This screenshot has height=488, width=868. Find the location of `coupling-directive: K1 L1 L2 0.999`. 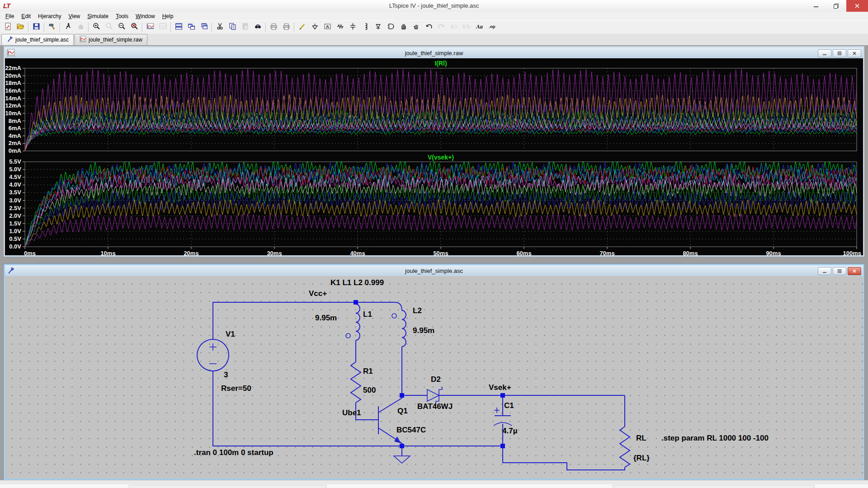

coupling-directive: K1 L1 L2 0.999 is located at coordinates (357, 283).